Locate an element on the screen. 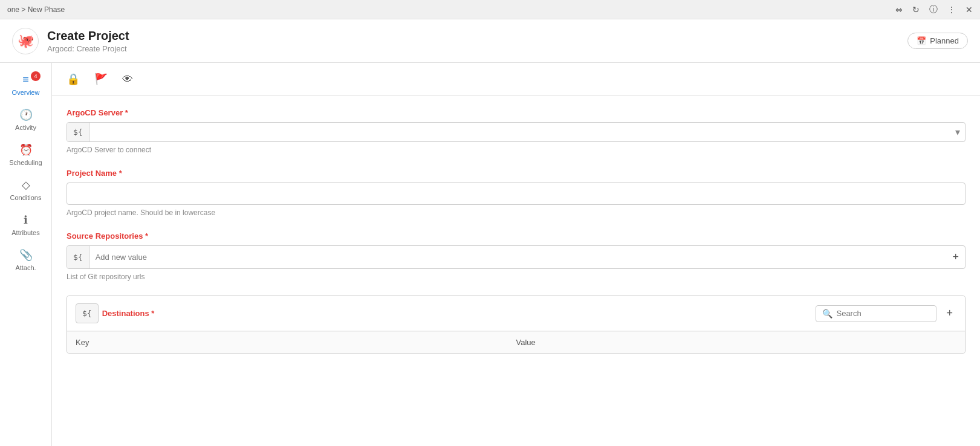 Image resolution: width=980 pixels, height=446 pixels. source-repositories-label: Source Repositories * is located at coordinates (516, 236).